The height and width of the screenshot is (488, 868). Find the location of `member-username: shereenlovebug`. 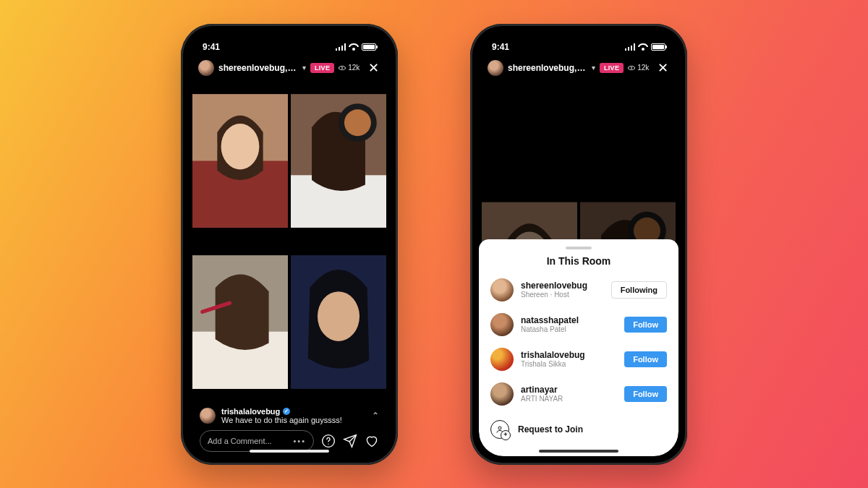

member-username: shereenlovebug is located at coordinates (554, 286).